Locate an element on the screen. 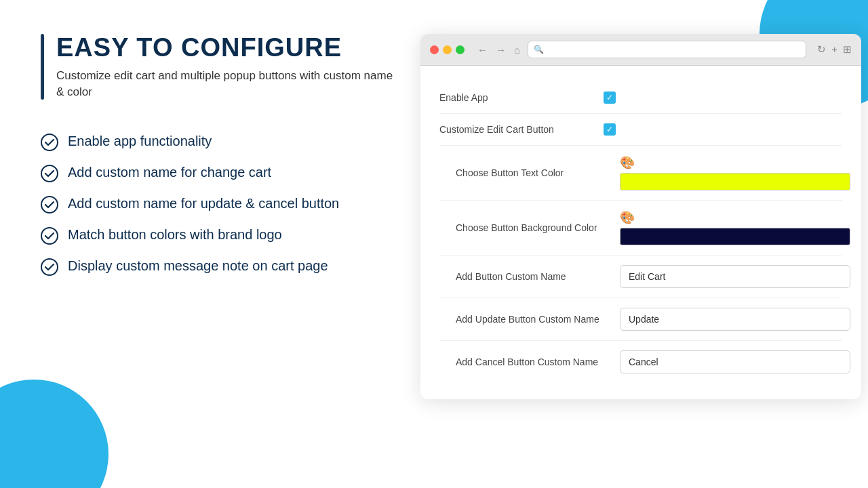 The image size is (868, 488). bg-color-label: Choose Button Background Color is located at coordinates (534, 228).